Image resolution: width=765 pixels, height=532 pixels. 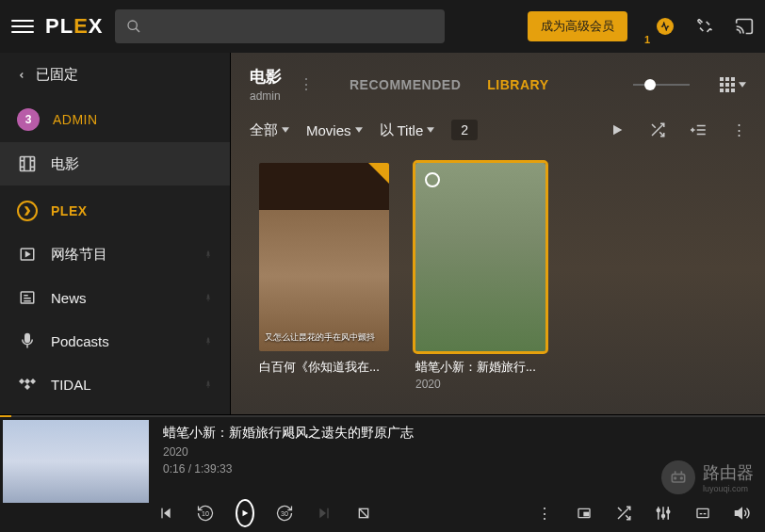 I want to click on activity-icon: 1, so click(x=665, y=26).